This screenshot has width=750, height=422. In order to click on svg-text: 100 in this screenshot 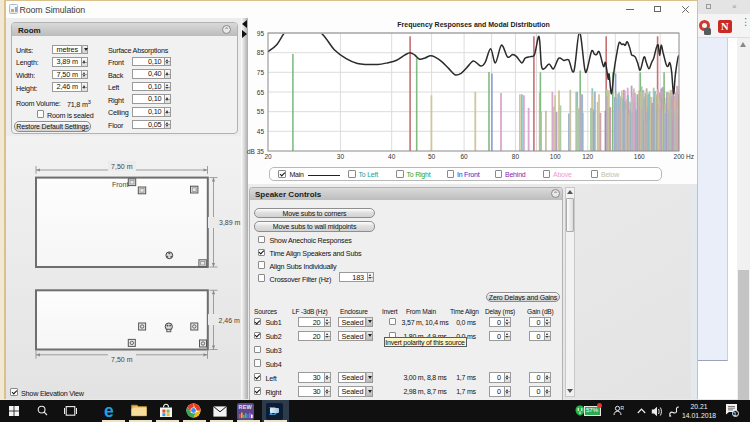, I will do `click(556, 156)`.